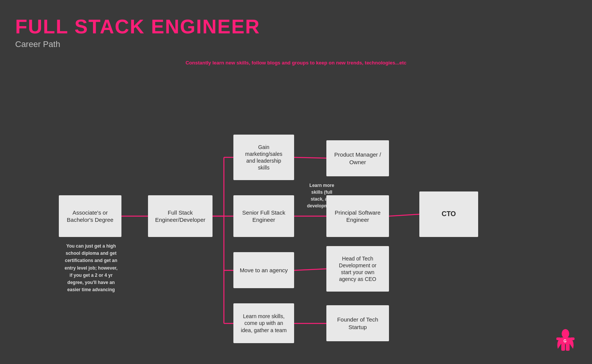 The image size is (592, 364). I want to click on node-degree: Associate's orBachelor's Degree, so click(90, 216).